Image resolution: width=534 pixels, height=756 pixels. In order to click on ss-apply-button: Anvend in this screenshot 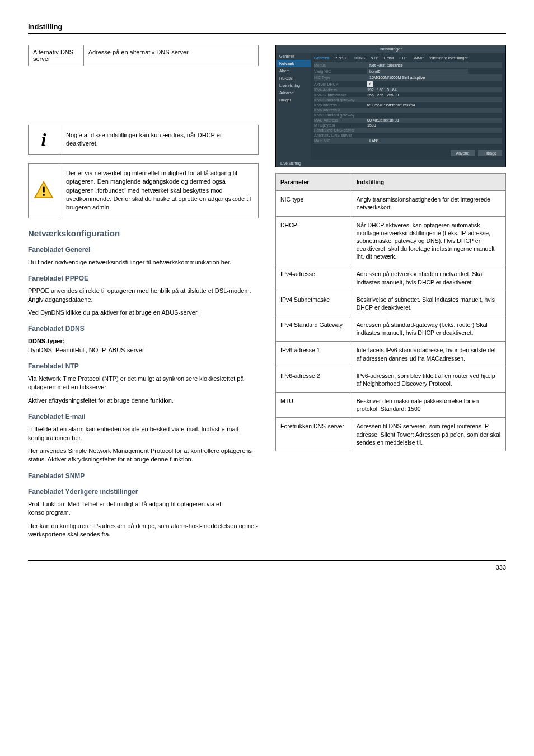, I will do `click(463, 153)`.